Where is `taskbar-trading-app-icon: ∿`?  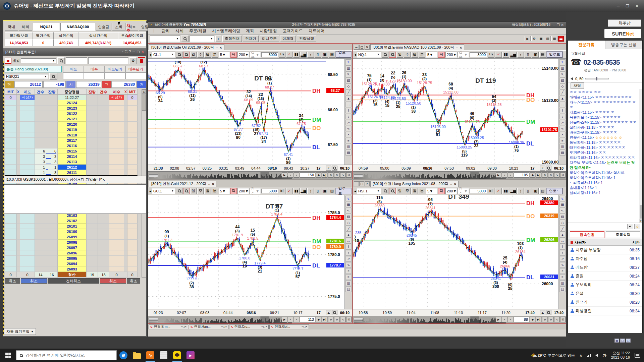
taskbar-trading-app-icon: ∿ is located at coordinates (150, 355).